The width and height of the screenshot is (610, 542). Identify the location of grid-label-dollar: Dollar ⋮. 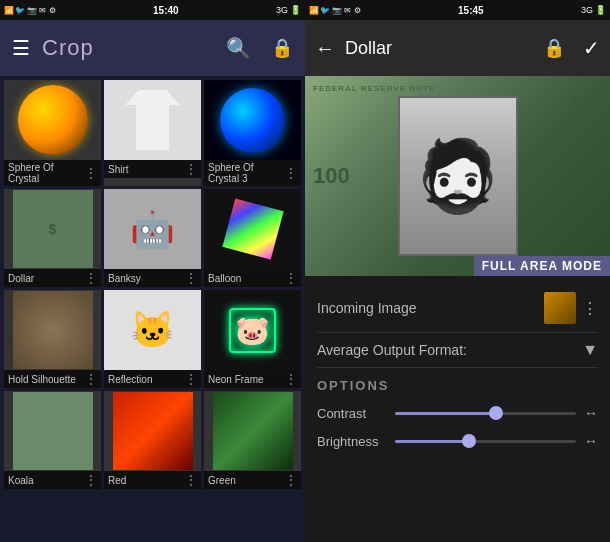
(52, 278).